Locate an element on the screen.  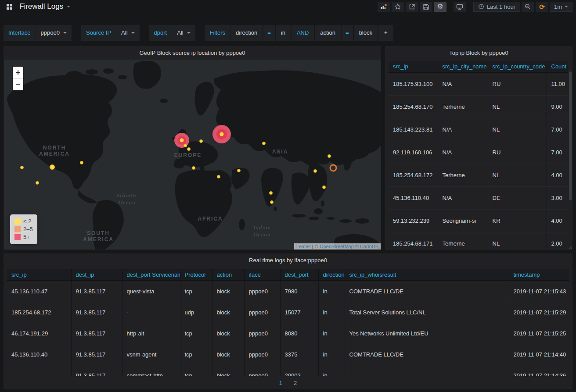
filter-segment-0: direction is located at coordinates (247, 33).